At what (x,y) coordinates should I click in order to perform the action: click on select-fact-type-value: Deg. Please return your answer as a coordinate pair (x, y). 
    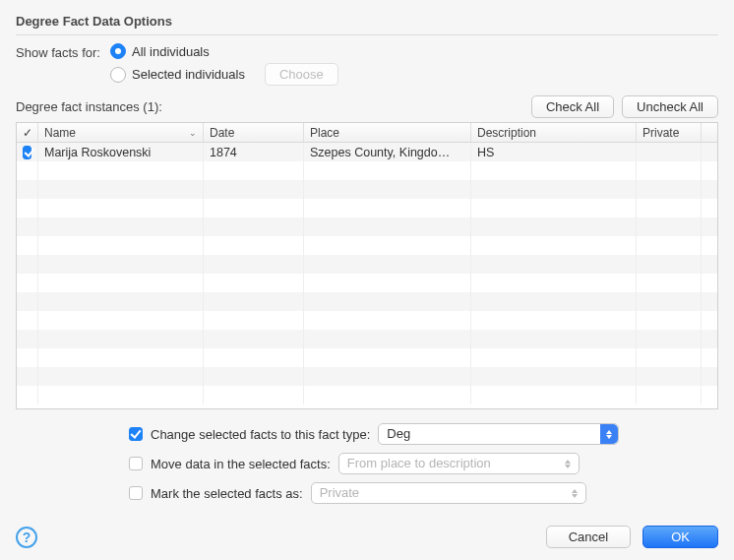
    Looking at the image, I should click on (398, 433).